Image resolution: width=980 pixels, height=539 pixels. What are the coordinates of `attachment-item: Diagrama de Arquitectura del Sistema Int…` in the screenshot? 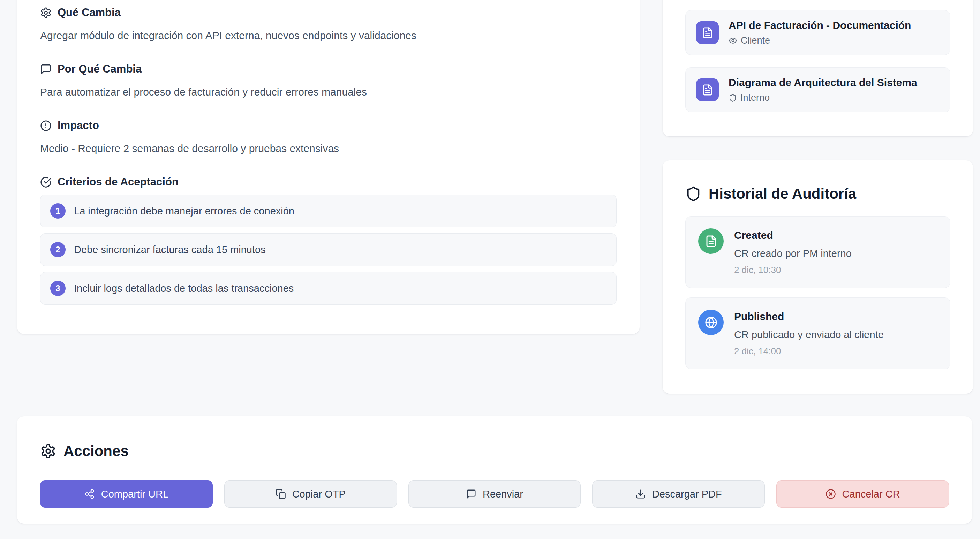 It's located at (818, 90).